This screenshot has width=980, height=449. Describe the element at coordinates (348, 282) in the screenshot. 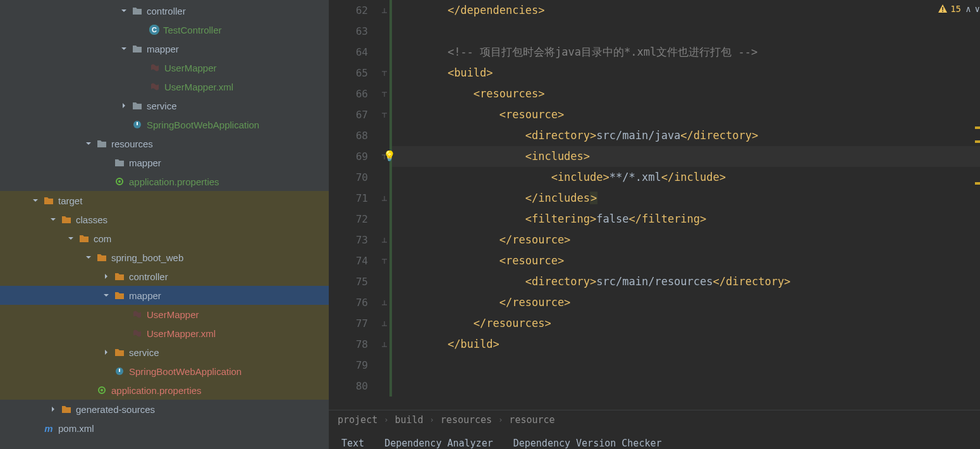

I see `line-number: 75` at that location.